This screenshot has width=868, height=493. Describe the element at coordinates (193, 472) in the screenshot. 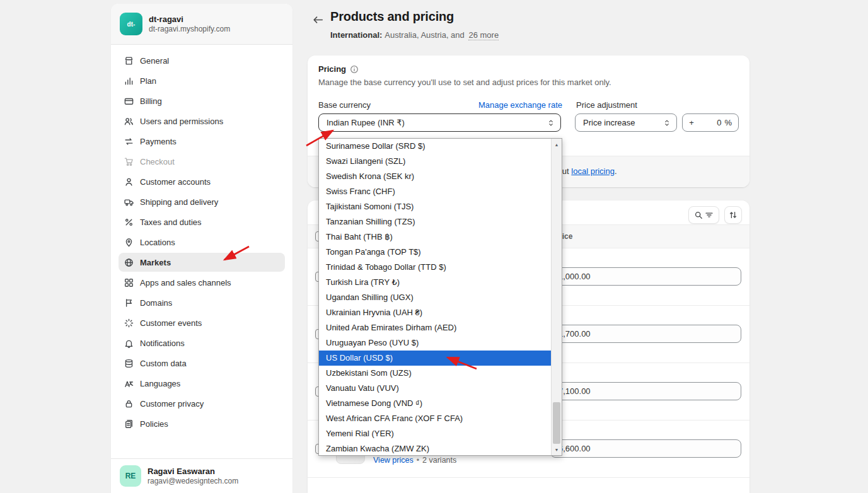

I see `user-name: Ragavi Easwaran` at that location.